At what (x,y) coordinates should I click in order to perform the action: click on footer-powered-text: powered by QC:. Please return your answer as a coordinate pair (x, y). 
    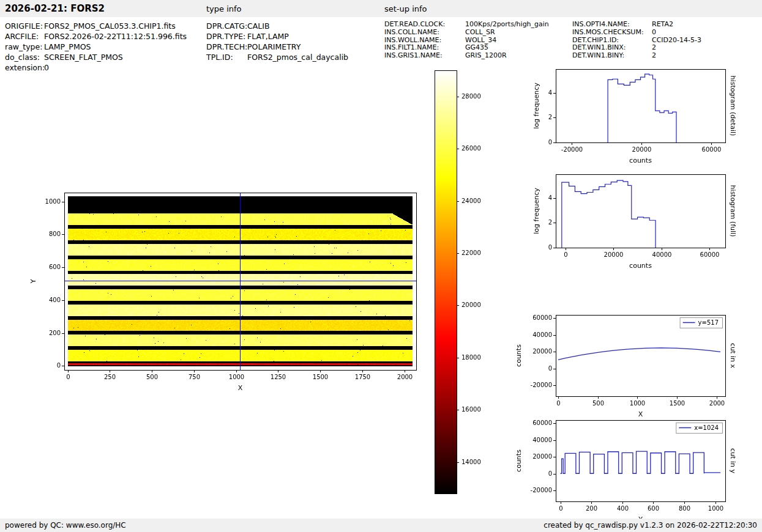
    Looking at the image, I should click on (35, 525).